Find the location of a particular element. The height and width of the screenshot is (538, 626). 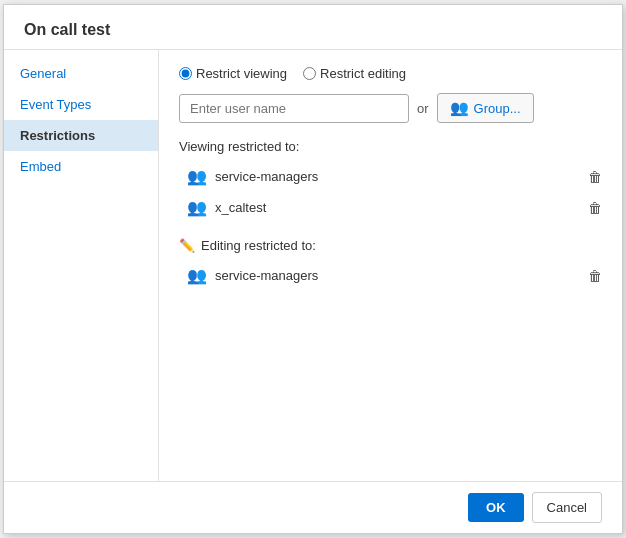

restrict-editing-label: Restrict editing is located at coordinates (363, 74).